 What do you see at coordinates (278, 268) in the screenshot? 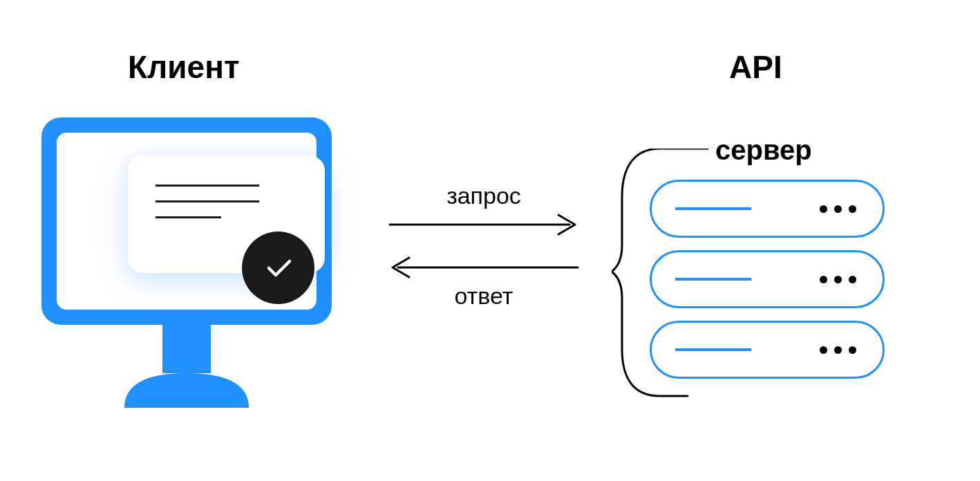
I see `checkmark-badge-icon` at bounding box center [278, 268].